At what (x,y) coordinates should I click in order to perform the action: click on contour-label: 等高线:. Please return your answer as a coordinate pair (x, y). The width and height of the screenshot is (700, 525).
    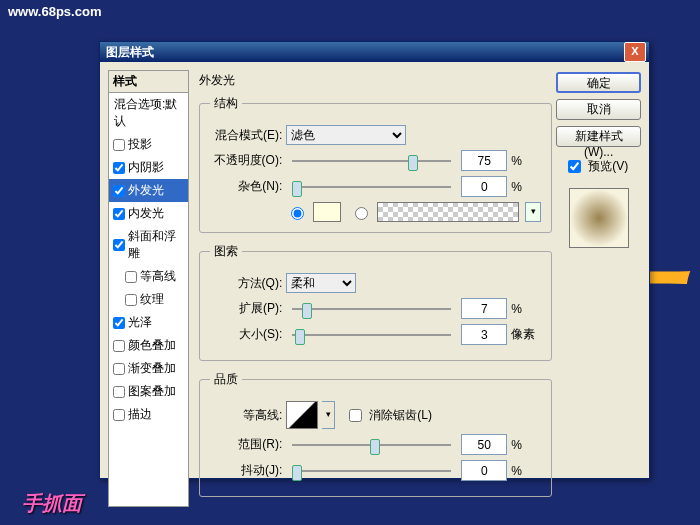
    Looking at the image, I should click on (246, 416).